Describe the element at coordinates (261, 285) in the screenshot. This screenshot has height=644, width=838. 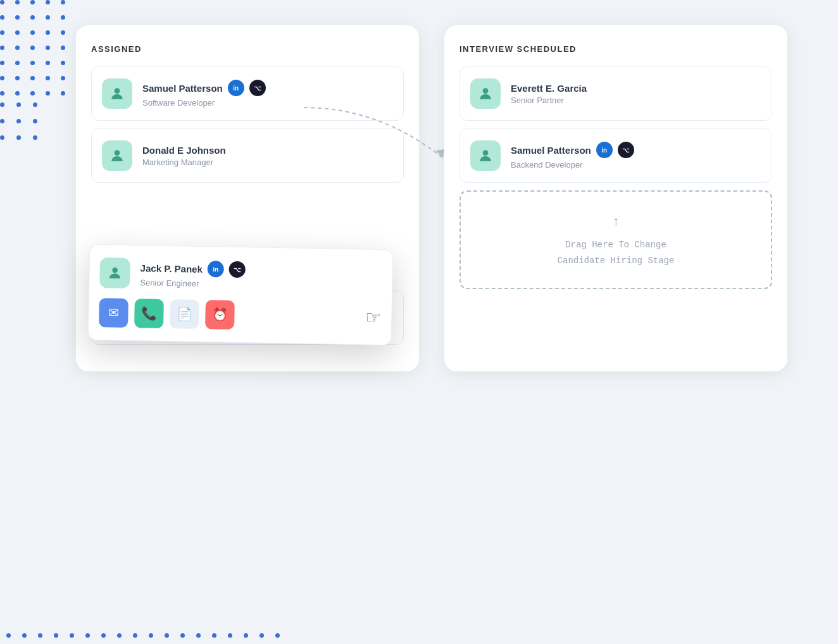
I see `card-role-jack: Senior Engineer` at that location.